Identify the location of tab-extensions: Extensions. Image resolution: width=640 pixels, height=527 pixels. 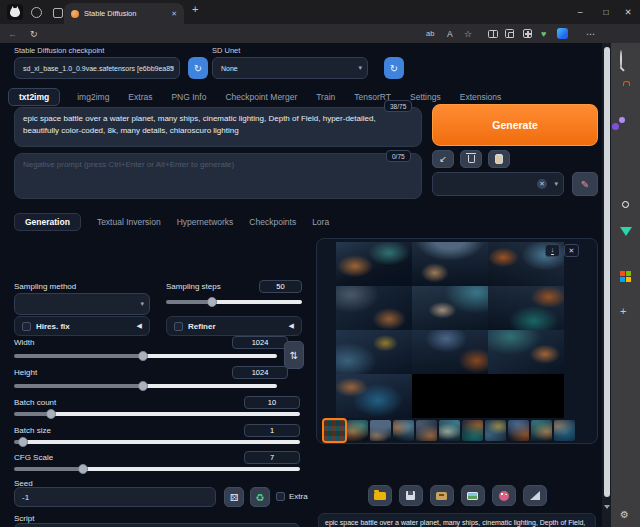
(481, 97).